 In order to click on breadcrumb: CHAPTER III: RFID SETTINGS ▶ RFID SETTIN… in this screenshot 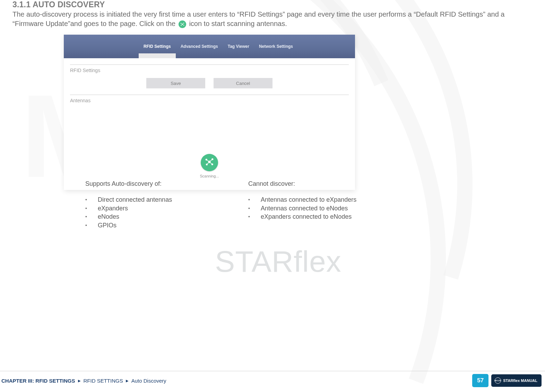, I will do `click(83, 381)`.